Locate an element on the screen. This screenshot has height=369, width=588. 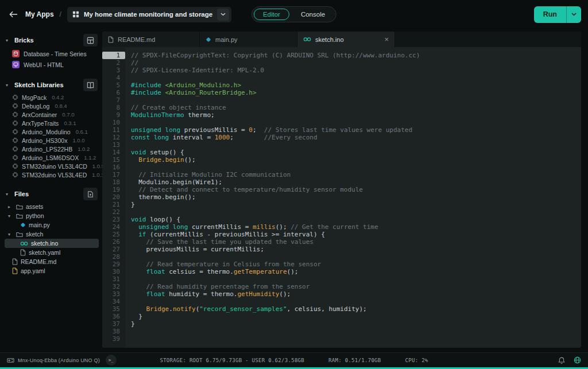
line-number: 13 is located at coordinates (114, 145).